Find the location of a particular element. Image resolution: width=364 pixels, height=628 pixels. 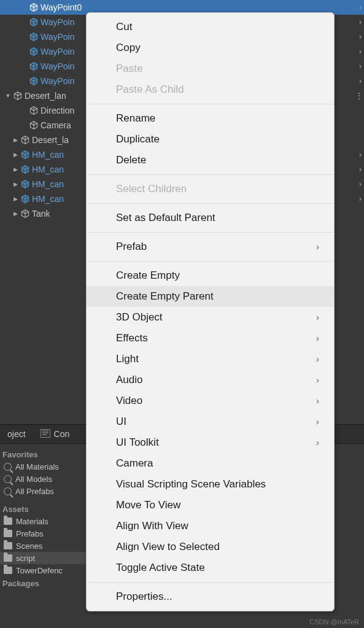

tab-project: oject is located at coordinates (17, 434).